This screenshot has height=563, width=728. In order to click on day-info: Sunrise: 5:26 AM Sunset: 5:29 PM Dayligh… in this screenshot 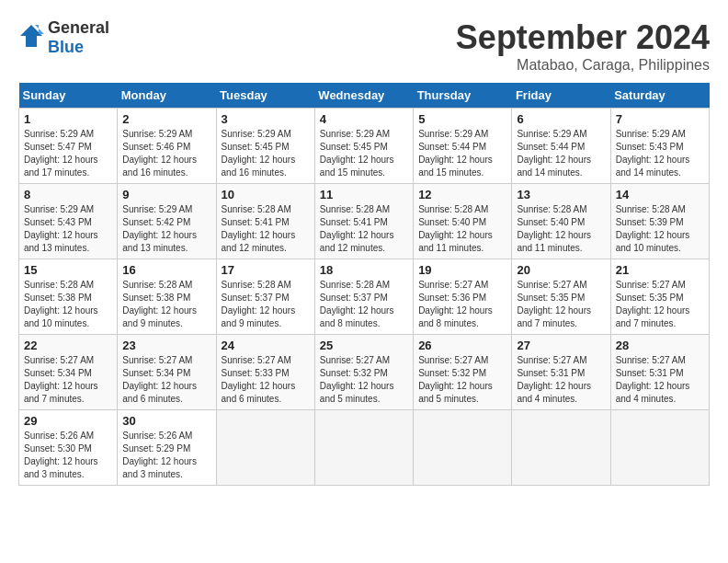, I will do `click(166, 455)`.